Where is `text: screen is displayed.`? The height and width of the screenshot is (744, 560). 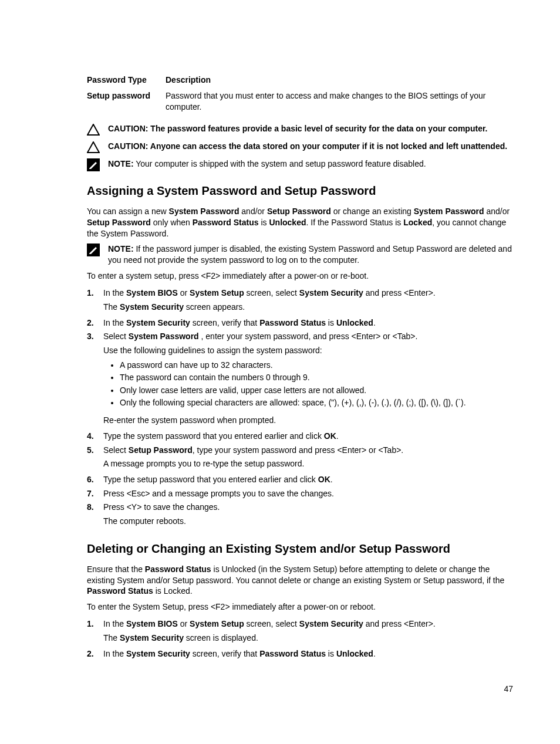
text: screen is displayed. is located at coordinates (221, 638).